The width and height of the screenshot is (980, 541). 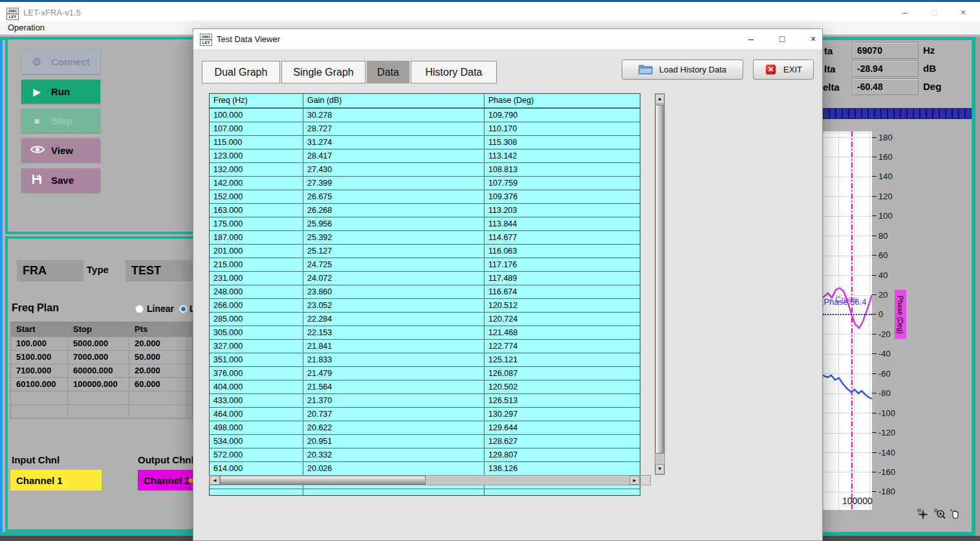 What do you see at coordinates (424, 278) in the screenshot?
I see `table-row: 231.00024.072117.489` at bounding box center [424, 278].